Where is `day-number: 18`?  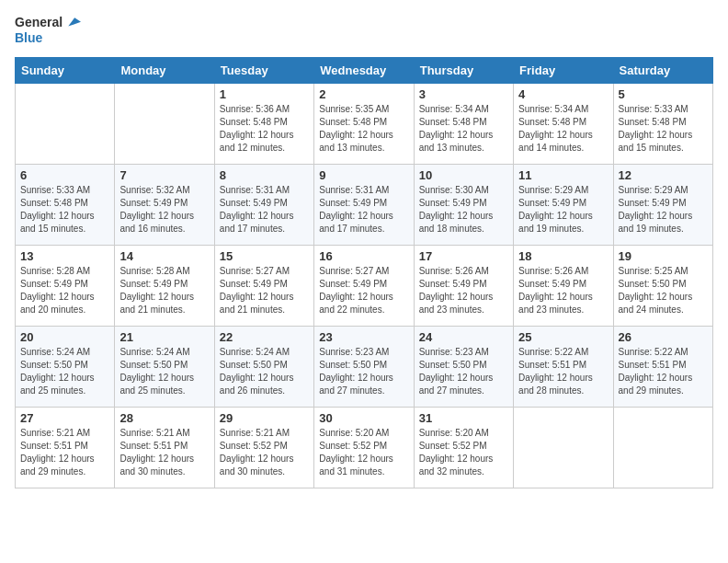
day-number: 18 is located at coordinates (563, 256).